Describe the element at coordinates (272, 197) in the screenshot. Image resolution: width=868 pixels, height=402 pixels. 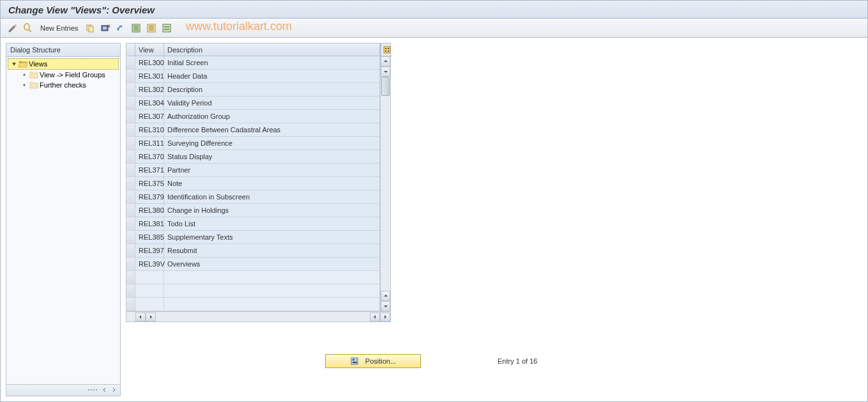
I see `cell-description: Identification in Subscreen` at that location.